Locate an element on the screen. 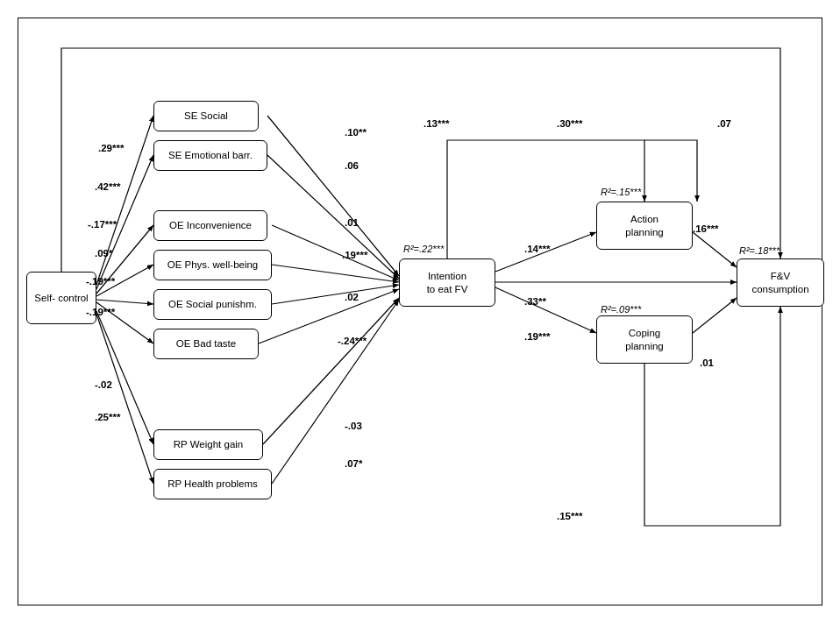 The height and width of the screenshot is (623, 840). node-intention: Intentionto eat FV is located at coordinates (447, 282).